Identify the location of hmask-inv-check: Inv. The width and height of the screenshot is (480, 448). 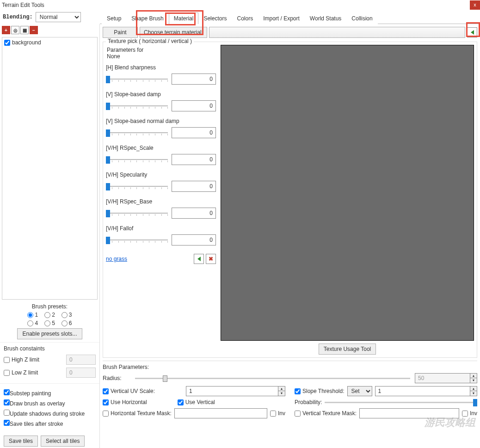
(277, 413).